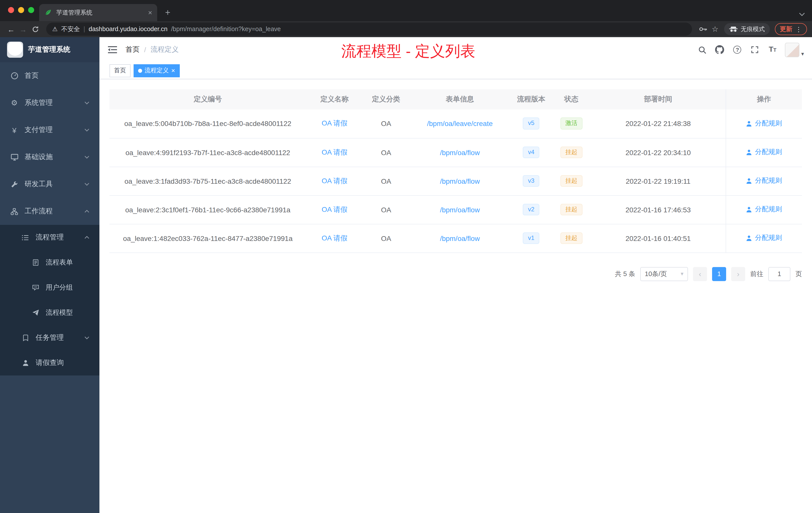  What do you see at coordinates (11, 29) in the screenshot?
I see `back-icon: ←` at bounding box center [11, 29].